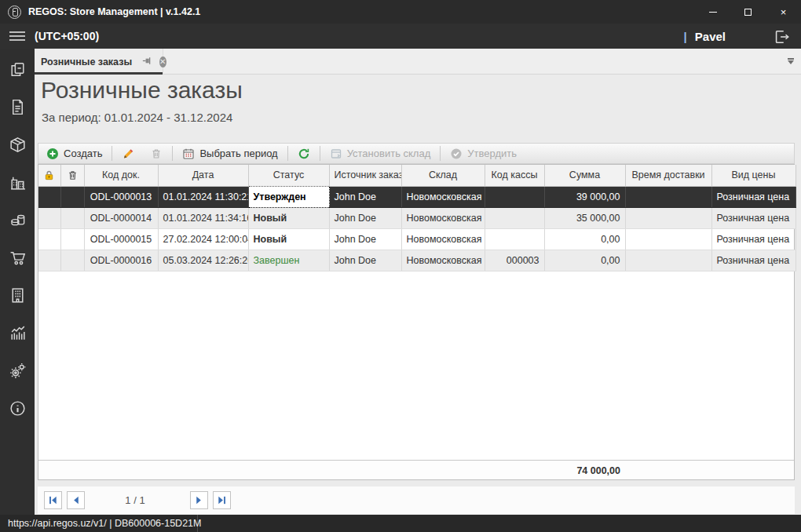 This screenshot has height=532, width=801. What do you see at coordinates (365, 176) in the screenshot?
I see `column-header: Источник заказа` at bounding box center [365, 176].